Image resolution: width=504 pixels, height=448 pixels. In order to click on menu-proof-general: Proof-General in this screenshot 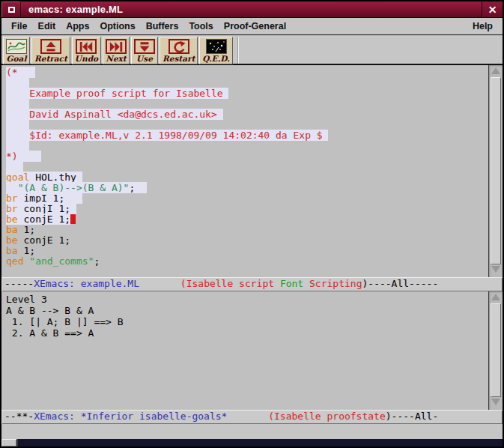, I will do `click(255, 26)`.